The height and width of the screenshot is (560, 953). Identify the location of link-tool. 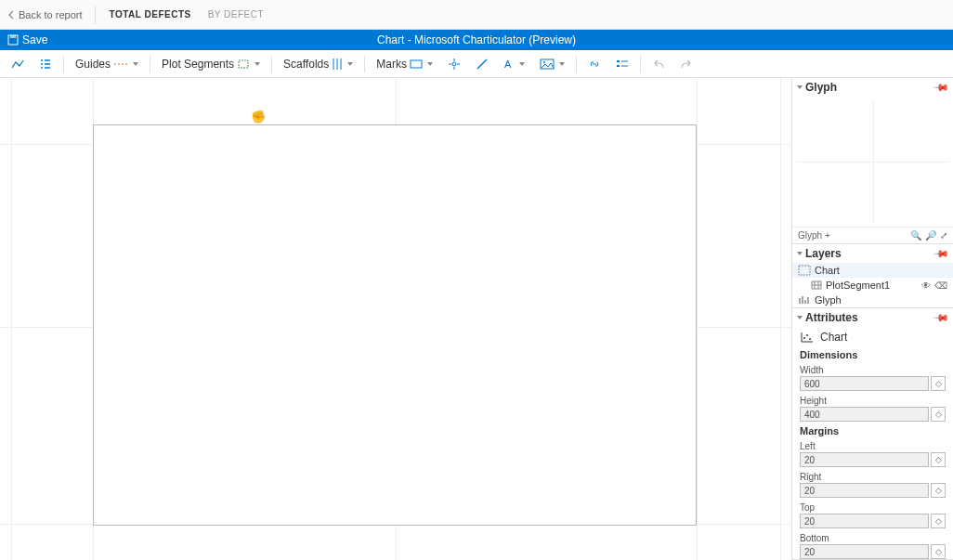
(594, 64).